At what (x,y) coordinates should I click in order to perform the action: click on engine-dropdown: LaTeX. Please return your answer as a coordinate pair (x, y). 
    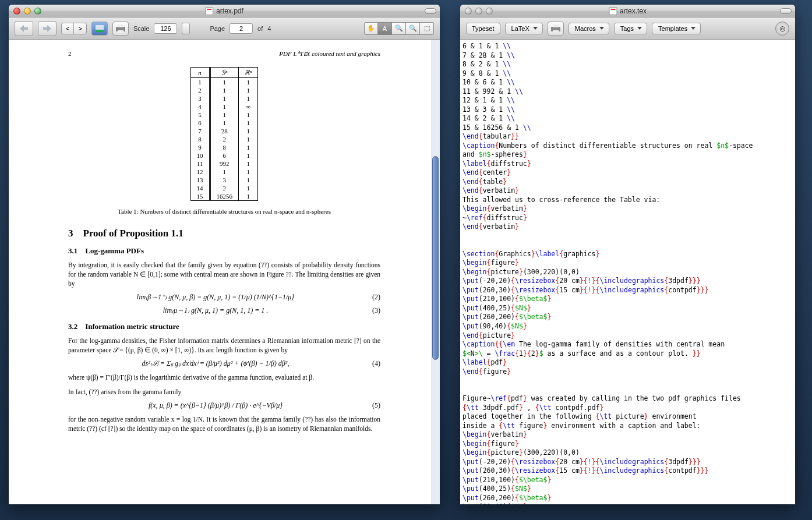
    Looking at the image, I should click on (524, 29).